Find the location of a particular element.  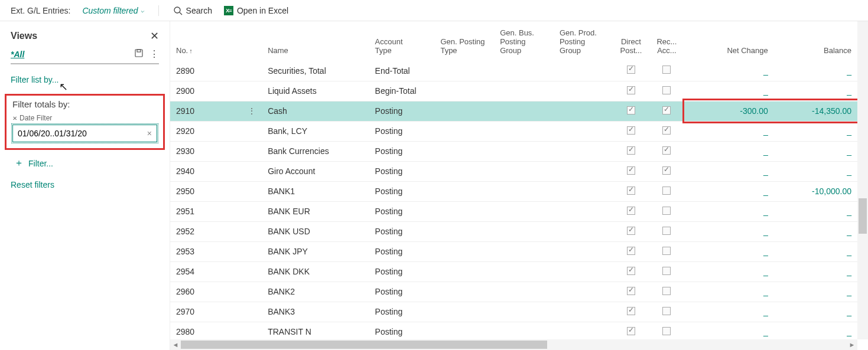

col-name: Name is located at coordinates (316, 41).